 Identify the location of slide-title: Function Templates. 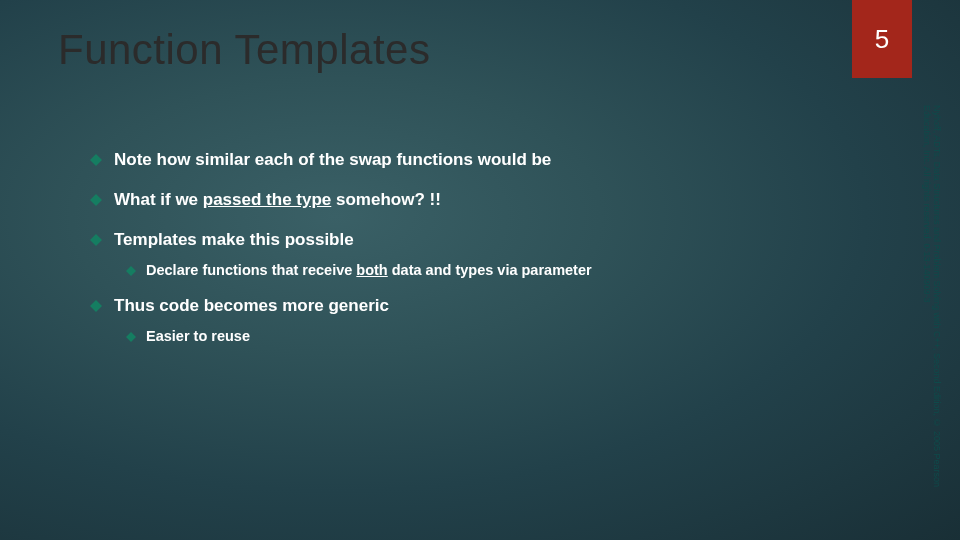
(244, 50).